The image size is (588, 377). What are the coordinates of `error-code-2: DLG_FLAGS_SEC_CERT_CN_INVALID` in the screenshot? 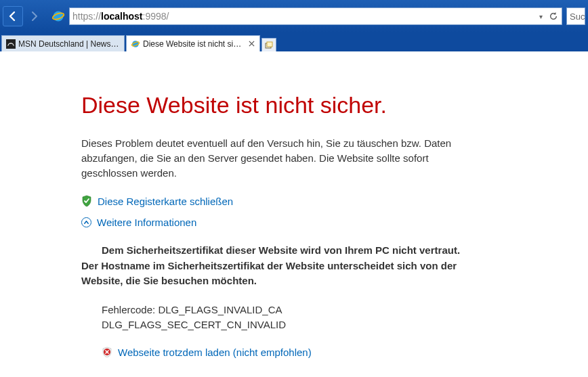 It's located at (295, 325).